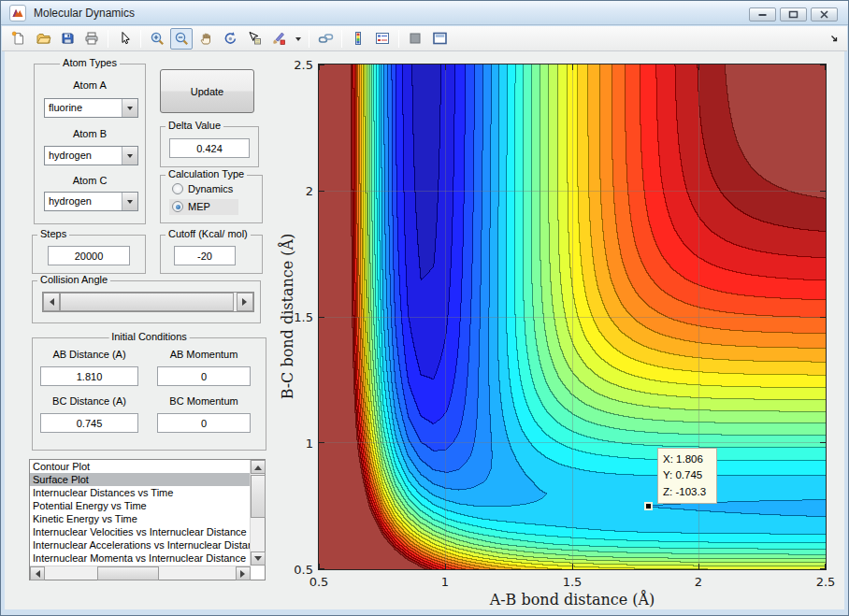 Image resolution: width=849 pixels, height=616 pixels. What do you see at coordinates (382, 39) in the screenshot?
I see `insert-legend-button` at bounding box center [382, 39].